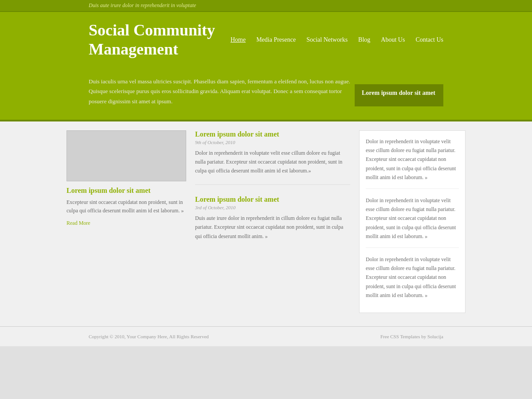 The height and width of the screenshot is (399, 532). I want to click on main-nav: Home Media Presence Social Networks Blog…, so click(337, 40).